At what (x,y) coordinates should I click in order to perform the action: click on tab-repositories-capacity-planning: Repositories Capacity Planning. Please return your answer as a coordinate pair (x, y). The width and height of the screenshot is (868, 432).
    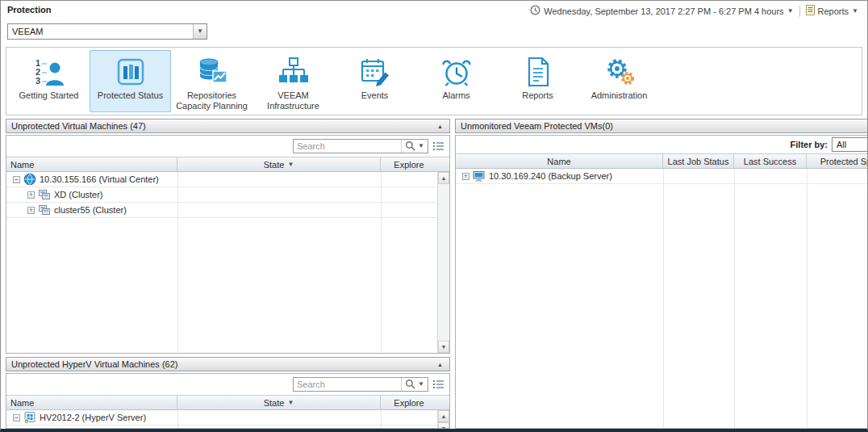
    Looking at the image, I should click on (211, 81).